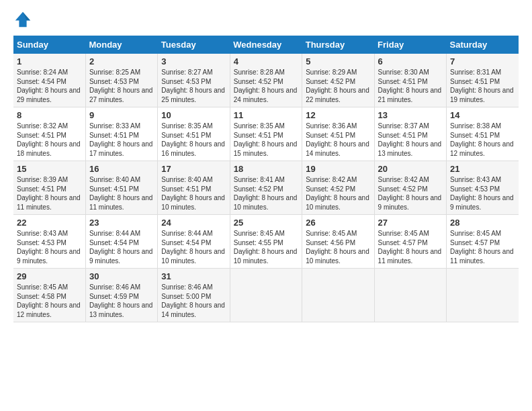 The image size is (532, 411). I want to click on day-number: 20, so click(410, 169).